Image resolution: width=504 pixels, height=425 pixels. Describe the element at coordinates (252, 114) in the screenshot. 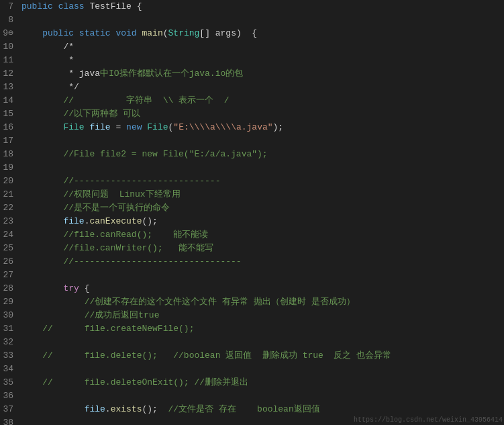

I see `table-row: 15 //以下两种都 可以` at that location.